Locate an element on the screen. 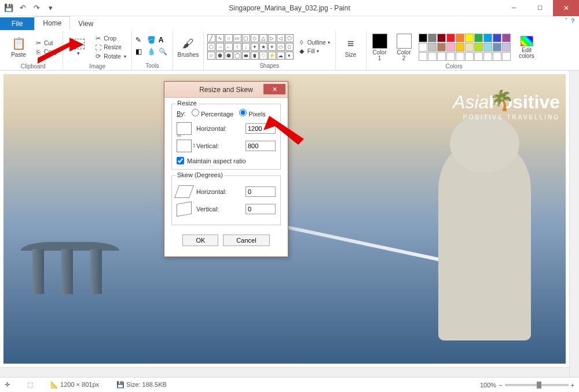 The width and height of the screenshot is (579, 392). close-button: ✕ is located at coordinates (566, 8).